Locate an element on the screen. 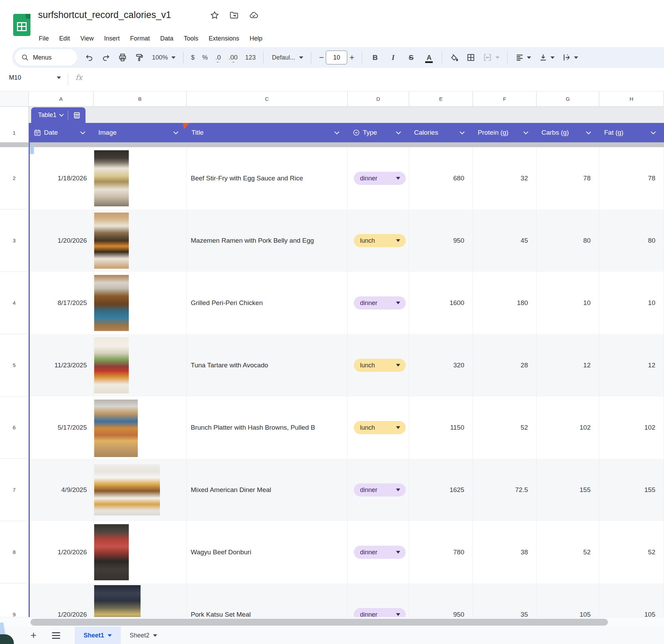 Image resolution: width=664 pixels, height=644 pixels. bold-button: B is located at coordinates (375, 57).